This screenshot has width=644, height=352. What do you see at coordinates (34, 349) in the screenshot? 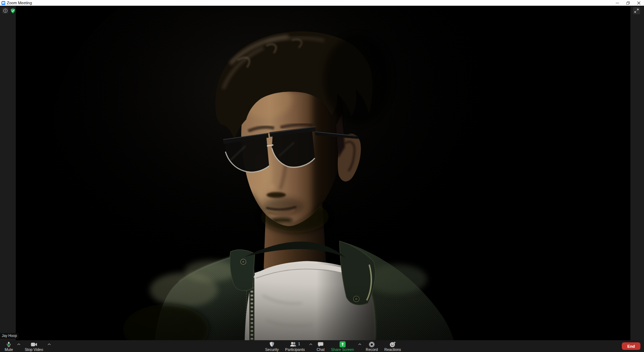
I see `stop-video-label: Stop Video` at bounding box center [34, 349].